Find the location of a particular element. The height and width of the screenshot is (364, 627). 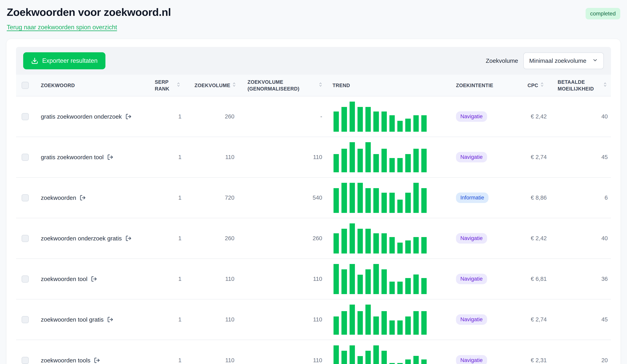

select-all-checkbox is located at coordinates (25, 86).